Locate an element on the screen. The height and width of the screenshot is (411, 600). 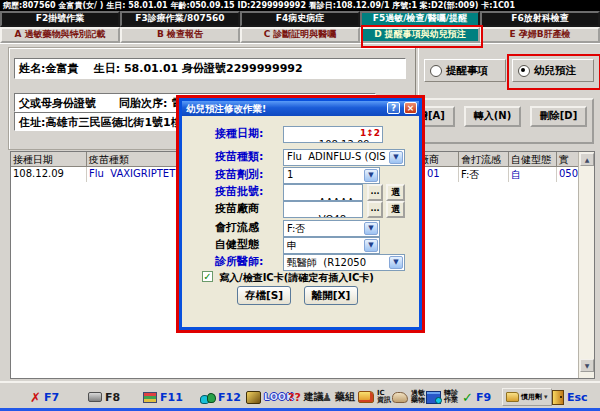
vaccine-dose-select: 1 ▼ is located at coordinates (332, 176).